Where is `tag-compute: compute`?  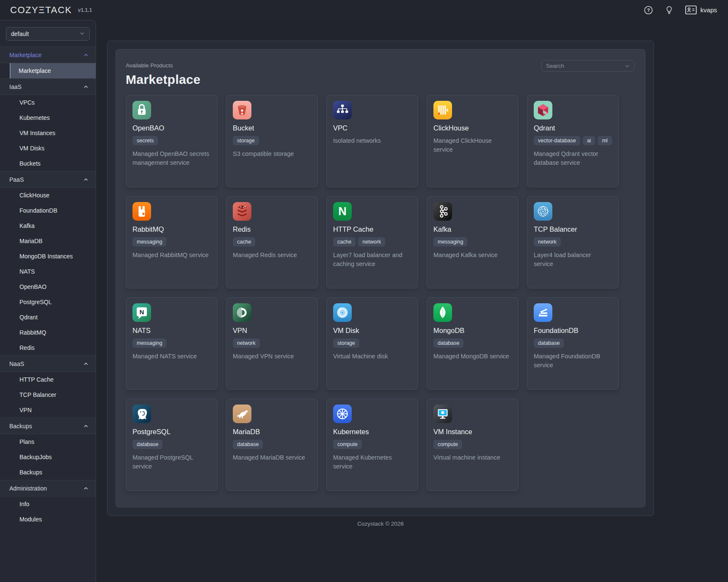 tag-compute: compute is located at coordinates (347, 444).